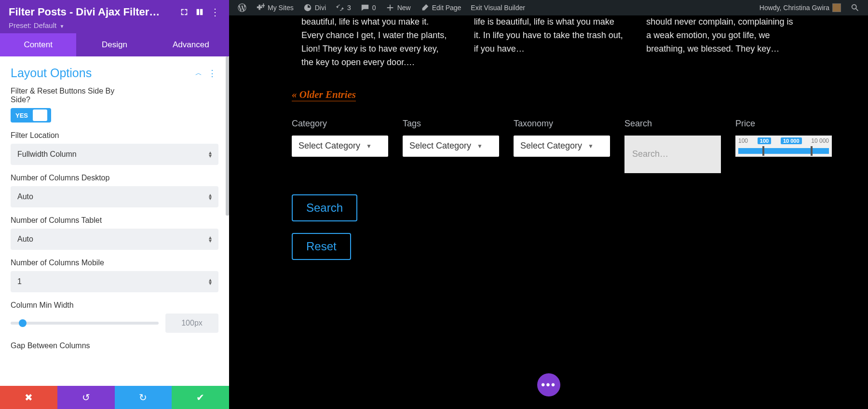 This screenshot has width=868, height=409. Describe the element at coordinates (784, 146) in the screenshot. I see `price-range-slider: 100 100 10 000 10 000` at that location.